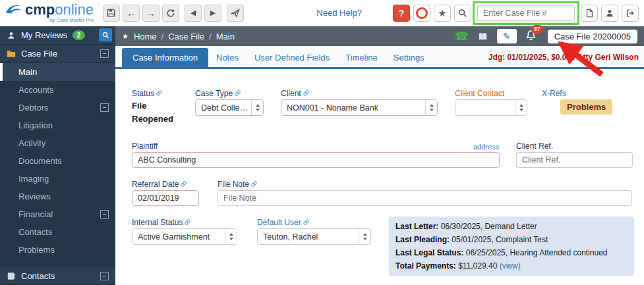 Image resolution: width=644 pixels, height=285 pixels. I want to click on sidebar-item-main: Main, so click(58, 72).